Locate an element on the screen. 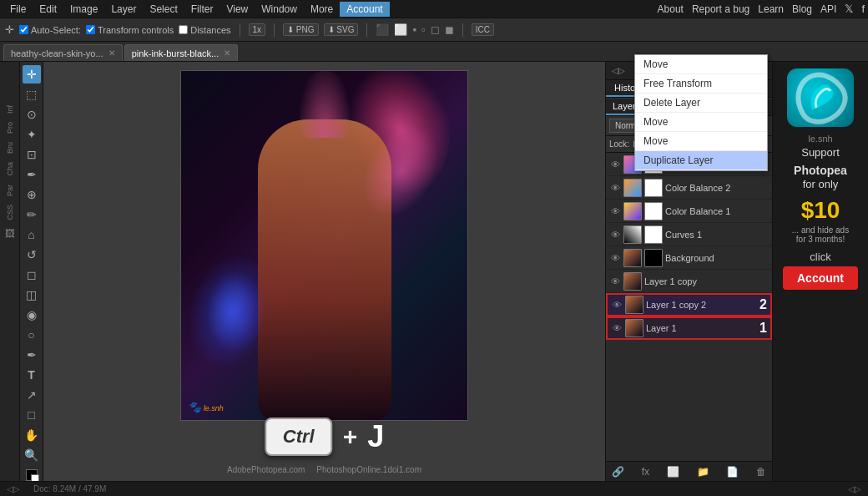 The image size is (868, 496). layer-row-curves1: 👁 Curves 1 is located at coordinates (689, 235).